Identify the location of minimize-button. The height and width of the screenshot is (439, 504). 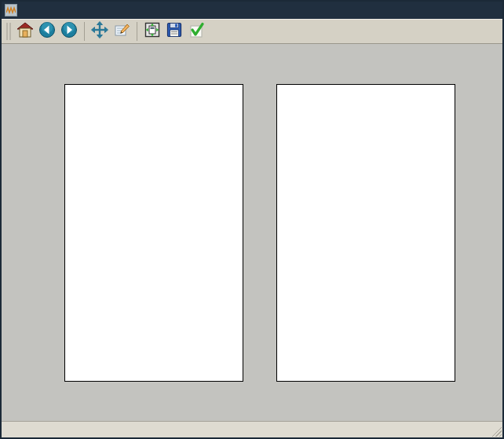
(456, 10).